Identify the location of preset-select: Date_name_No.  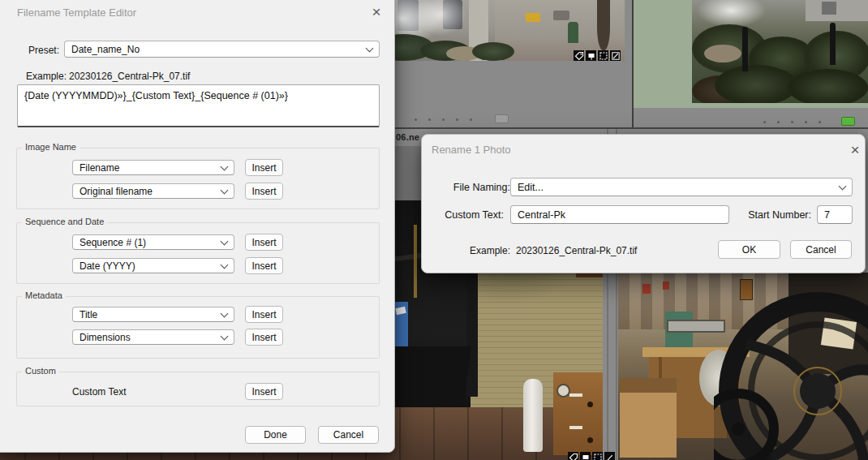
(222, 49).